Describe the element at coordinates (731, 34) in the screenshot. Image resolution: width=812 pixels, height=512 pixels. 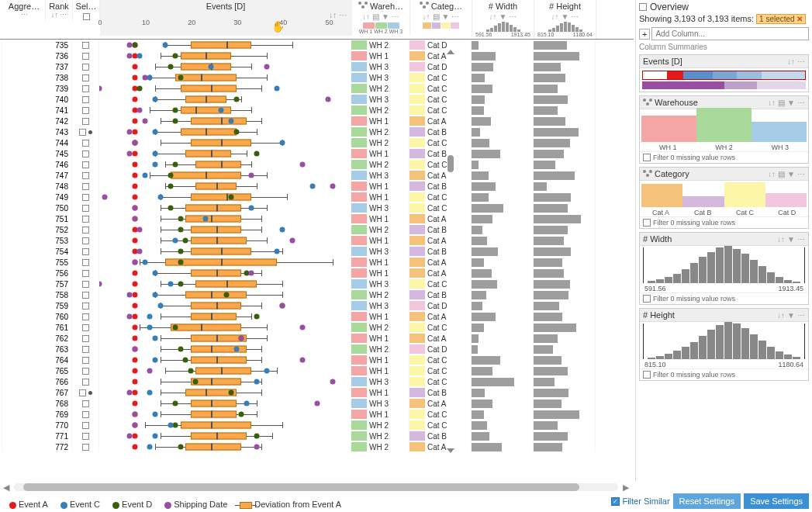
I see `add-column-input` at that location.